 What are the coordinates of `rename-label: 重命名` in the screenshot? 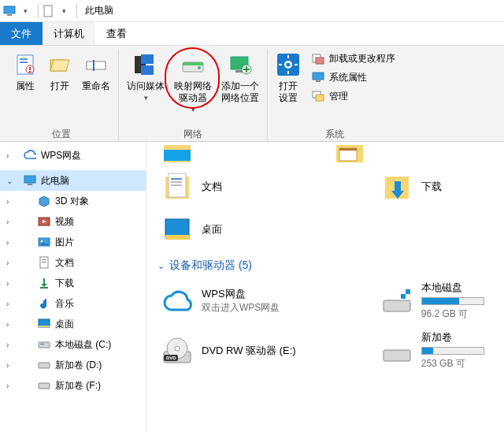 It's located at (96, 87).